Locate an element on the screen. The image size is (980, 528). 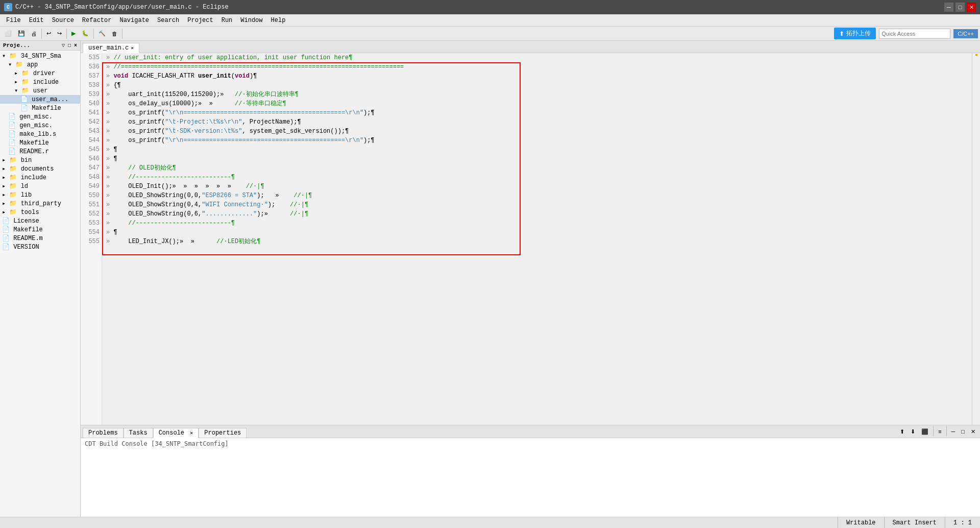
console-content: CDT Build Console [34_SNTP_SmartConfig] is located at coordinates (530, 477).